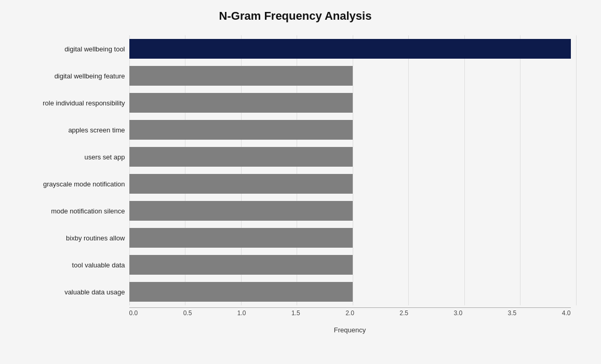  What do you see at coordinates (73, 292) in the screenshot?
I see `bar-label: valuable data usage` at bounding box center [73, 292].